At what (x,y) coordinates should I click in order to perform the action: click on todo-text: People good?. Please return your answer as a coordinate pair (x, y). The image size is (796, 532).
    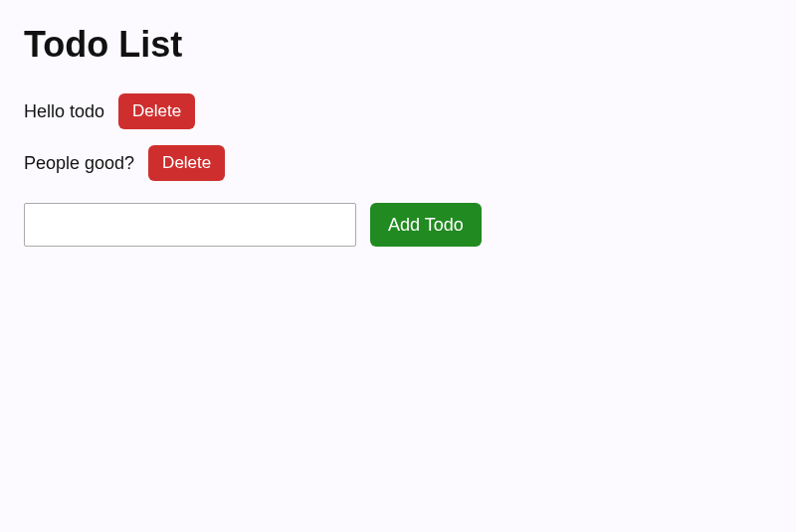
    Looking at the image, I should click on (80, 163).